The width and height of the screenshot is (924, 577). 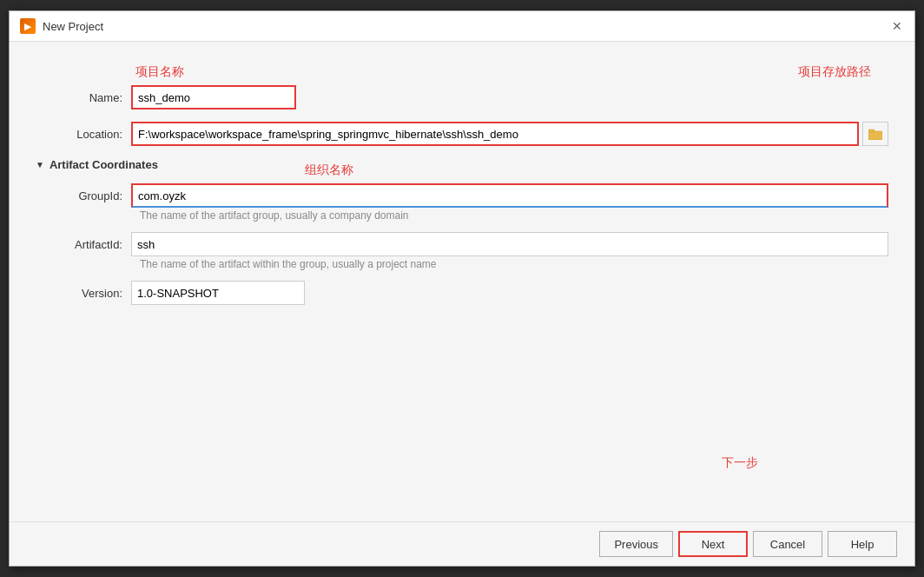 What do you see at coordinates (83, 134) in the screenshot?
I see `location-label: Location:` at bounding box center [83, 134].